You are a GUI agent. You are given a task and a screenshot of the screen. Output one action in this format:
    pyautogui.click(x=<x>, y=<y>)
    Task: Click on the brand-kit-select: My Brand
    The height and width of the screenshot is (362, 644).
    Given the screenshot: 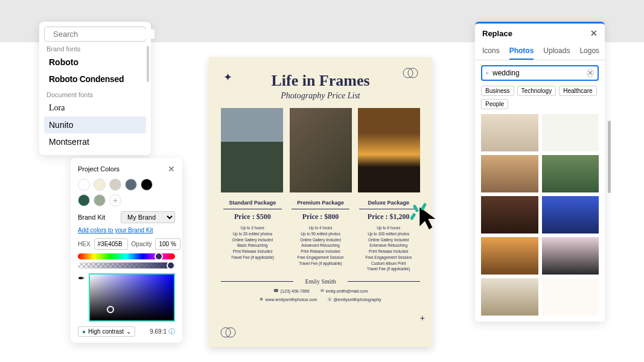 What is the action you would take?
    pyautogui.click(x=148, y=217)
    